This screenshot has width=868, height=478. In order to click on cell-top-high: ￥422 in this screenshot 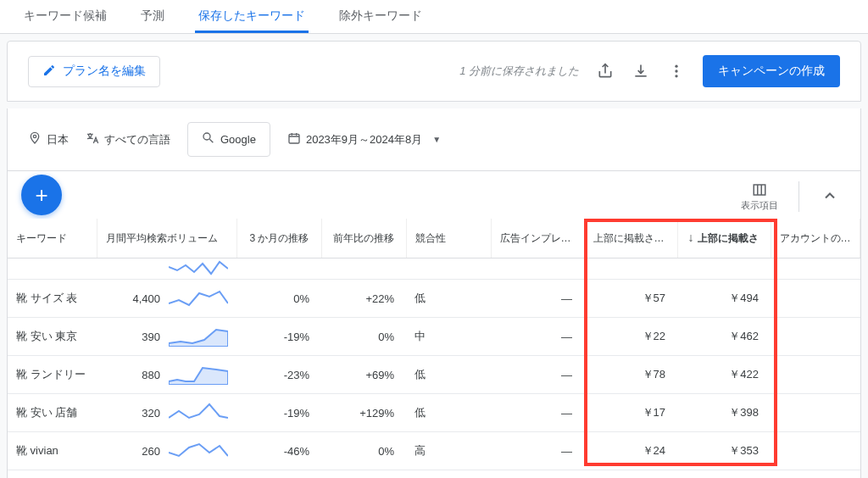, I will do `click(724, 375)`.